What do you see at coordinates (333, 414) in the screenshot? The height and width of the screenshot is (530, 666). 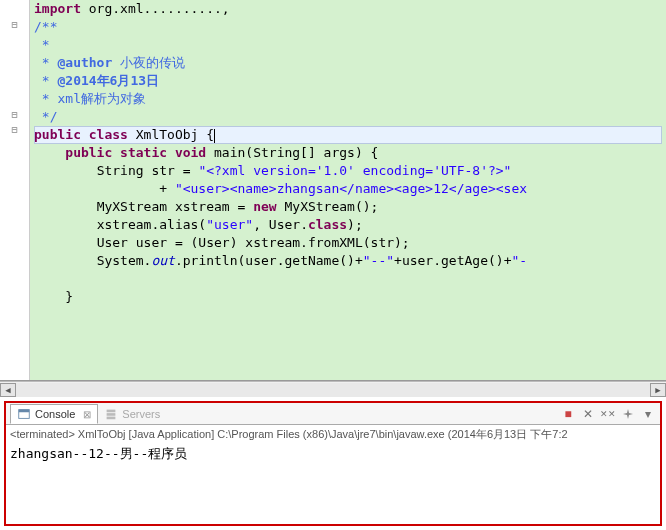 I see `console-tab-bar: Console ⊠ Servers ■ ✕ ✕✕ ▾` at bounding box center [333, 414].